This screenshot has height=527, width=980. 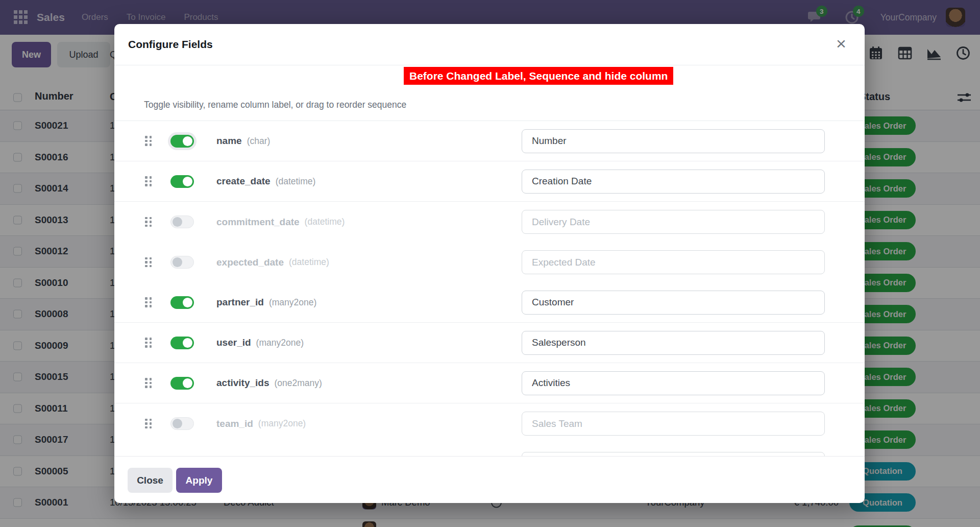 I want to click on annotation-banner: Before Changed Label, Sequence and hide …, so click(x=538, y=76).